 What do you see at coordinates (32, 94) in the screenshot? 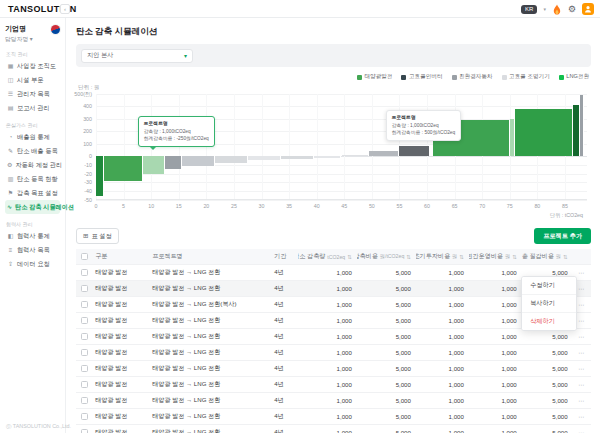
I see `sidebar-item: ☰관리자 목록` at bounding box center [32, 94].